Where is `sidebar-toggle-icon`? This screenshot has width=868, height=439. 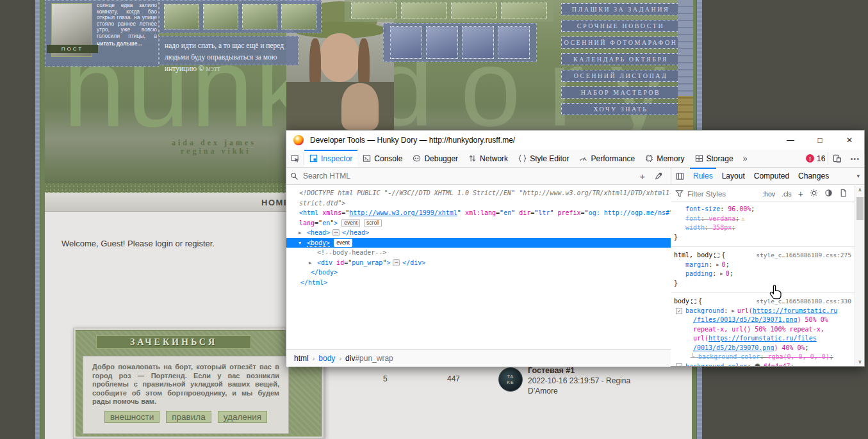
sidebar-toggle-icon is located at coordinates (680, 177).